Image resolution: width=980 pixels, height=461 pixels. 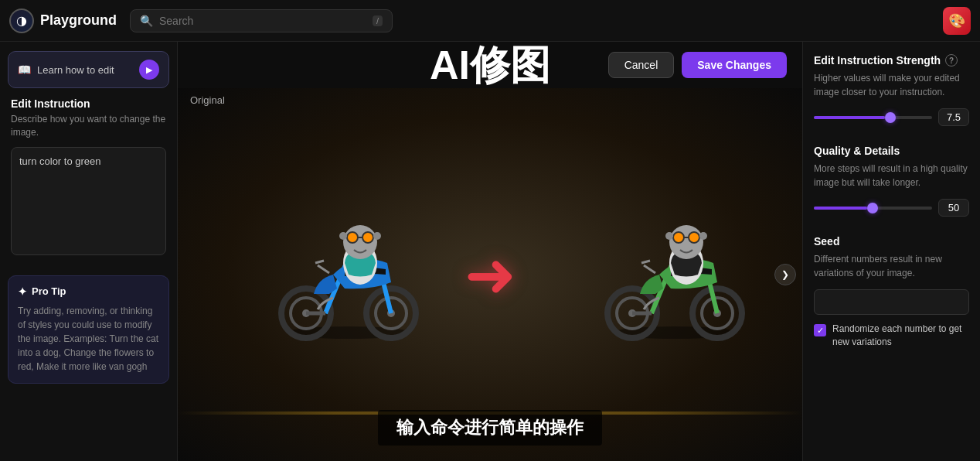 What do you see at coordinates (377, 21) in the screenshot?
I see `slash-badge: /` at bounding box center [377, 21].